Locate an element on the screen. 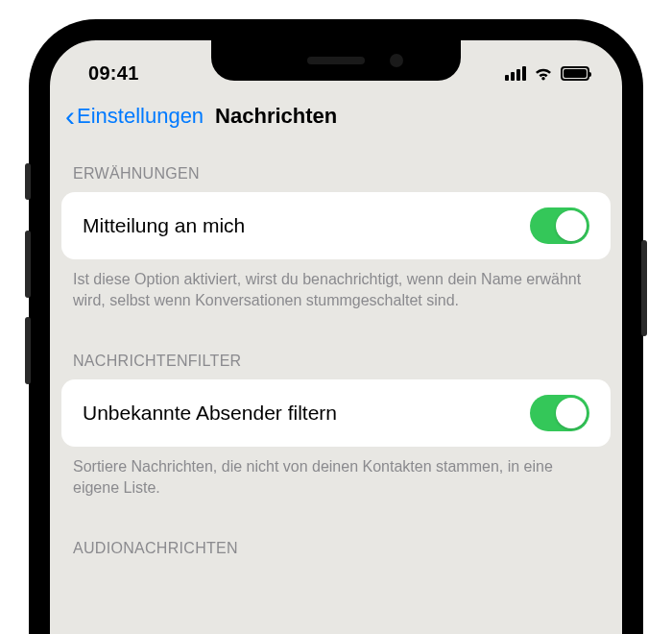 This screenshot has height=634, width=672. filter-unknown-row: Unbekannte Absender filtern is located at coordinates (336, 413).